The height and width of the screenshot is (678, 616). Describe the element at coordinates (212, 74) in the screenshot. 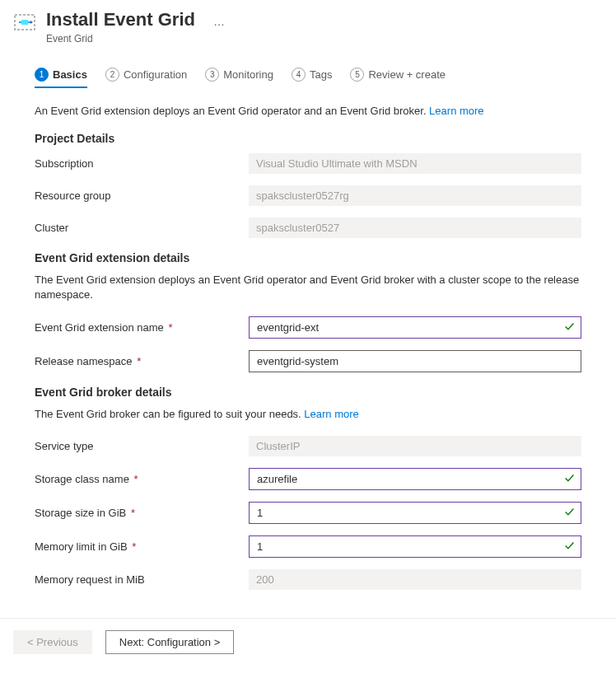

I see `step-badge: 3` at that location.